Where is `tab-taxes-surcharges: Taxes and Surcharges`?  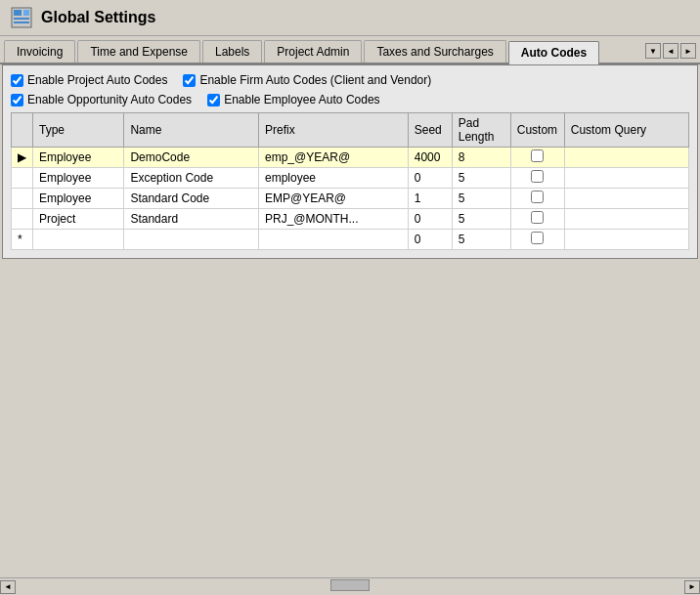
tab-taxes-surcharges: Taxes and Surcharges is located at coordinates (434, 51).